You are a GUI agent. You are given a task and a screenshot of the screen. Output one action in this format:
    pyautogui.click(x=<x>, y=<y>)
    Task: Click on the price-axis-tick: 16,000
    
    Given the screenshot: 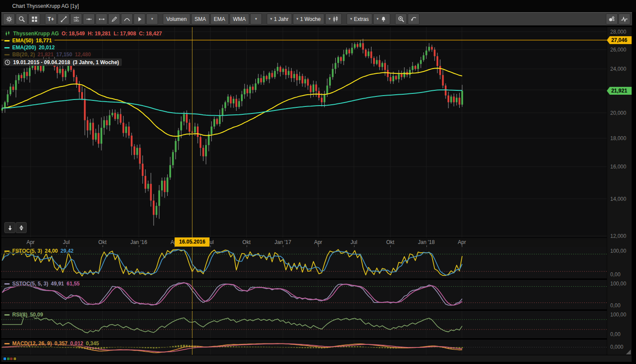 What is the action you would take?
    pyautogui.click(x=618, y=167)
    